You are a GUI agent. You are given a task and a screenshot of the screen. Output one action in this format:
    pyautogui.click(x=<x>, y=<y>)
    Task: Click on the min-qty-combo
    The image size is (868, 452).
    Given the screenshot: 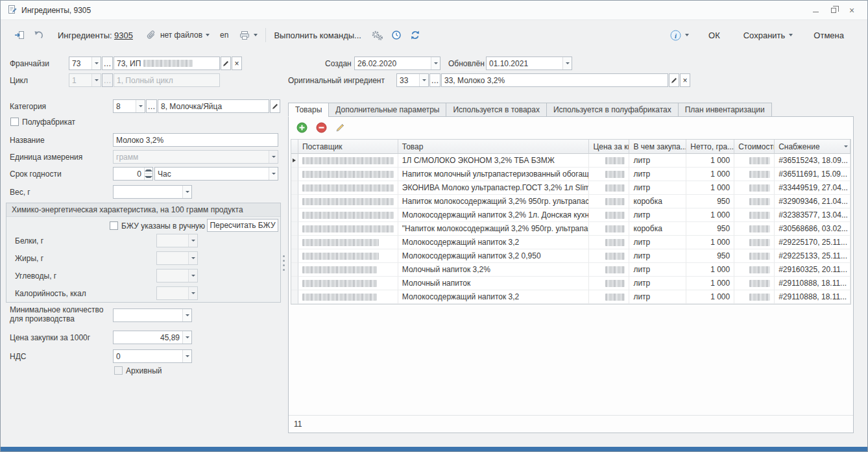 What is the action you would take?
    pyautogui.click(x=152, y=316)
    